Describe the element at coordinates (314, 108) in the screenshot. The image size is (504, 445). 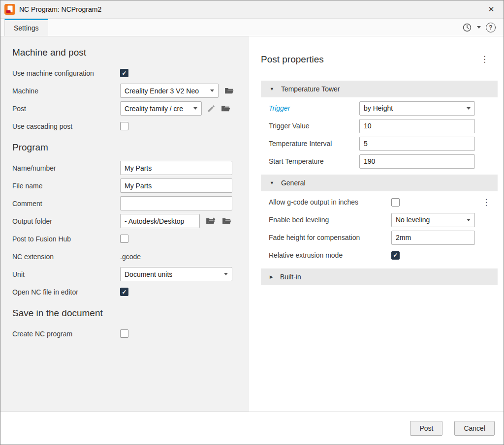
I see `trigger-label: Trigger` at that location.